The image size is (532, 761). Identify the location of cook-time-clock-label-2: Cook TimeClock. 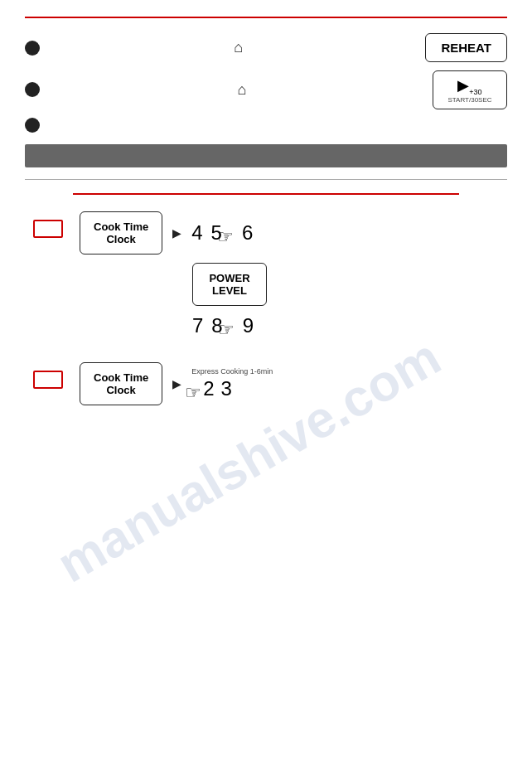
(121, 384).